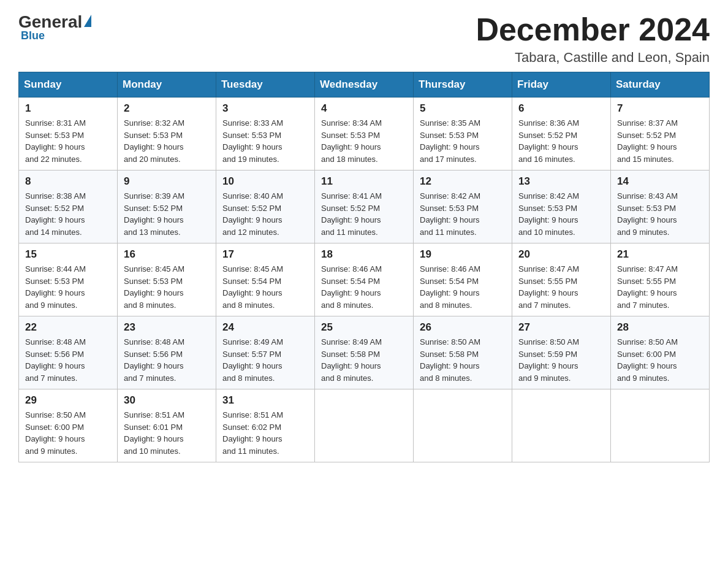 The image size is (728, 563). I want to click on day-info: Sunrise: 8:51 AMSunset: 6:02 PMDaylight:…, so click(265, 433).